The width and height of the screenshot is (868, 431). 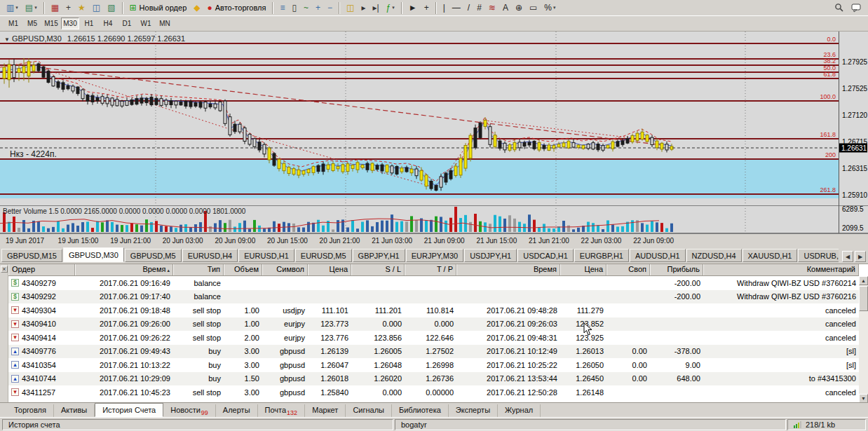 I want to click on chart-tab-usdcad-h1: USDCAD,H1, so click(x=545, y=255).